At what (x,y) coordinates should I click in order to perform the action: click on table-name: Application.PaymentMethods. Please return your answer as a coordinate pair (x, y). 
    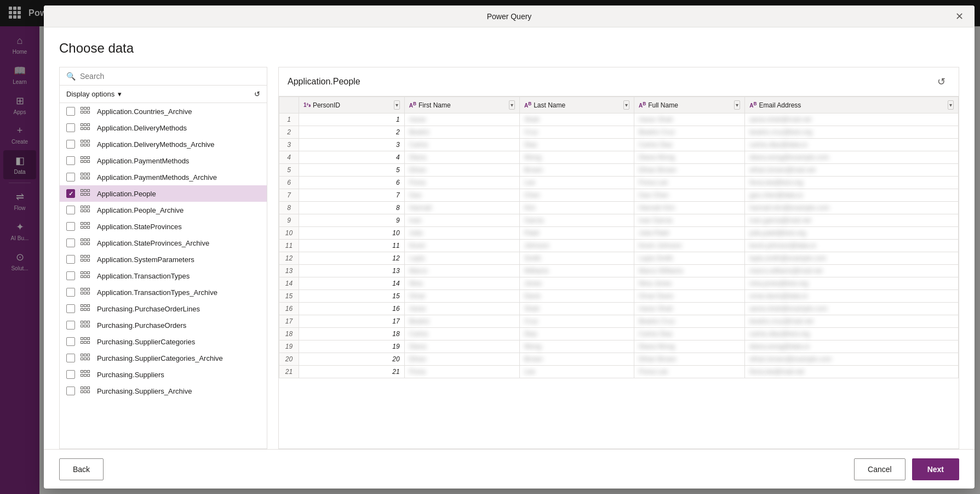
    Looking at the image, I should click on (143, 161).